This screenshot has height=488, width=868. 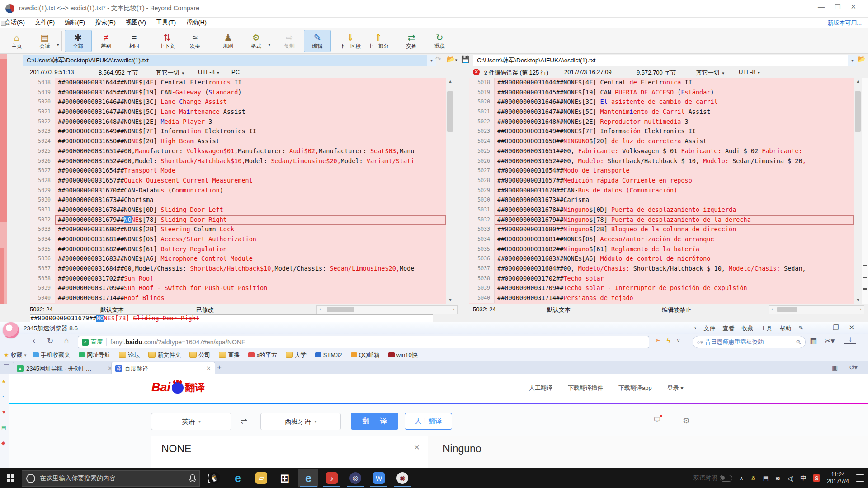 I want to click on edit-page-icon: ✎, so click(x=801, y=328).